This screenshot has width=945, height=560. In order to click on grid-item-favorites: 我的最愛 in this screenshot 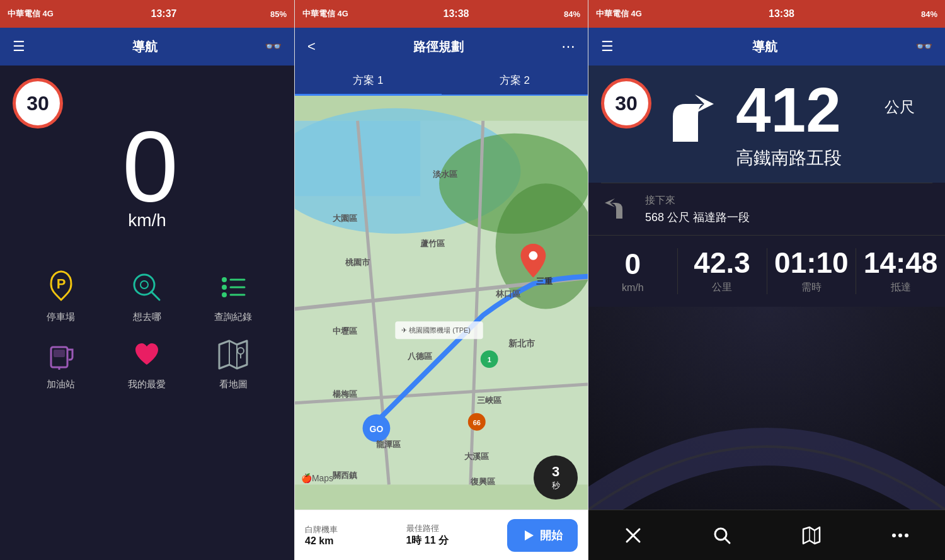, I will do `click(147, 363)`.